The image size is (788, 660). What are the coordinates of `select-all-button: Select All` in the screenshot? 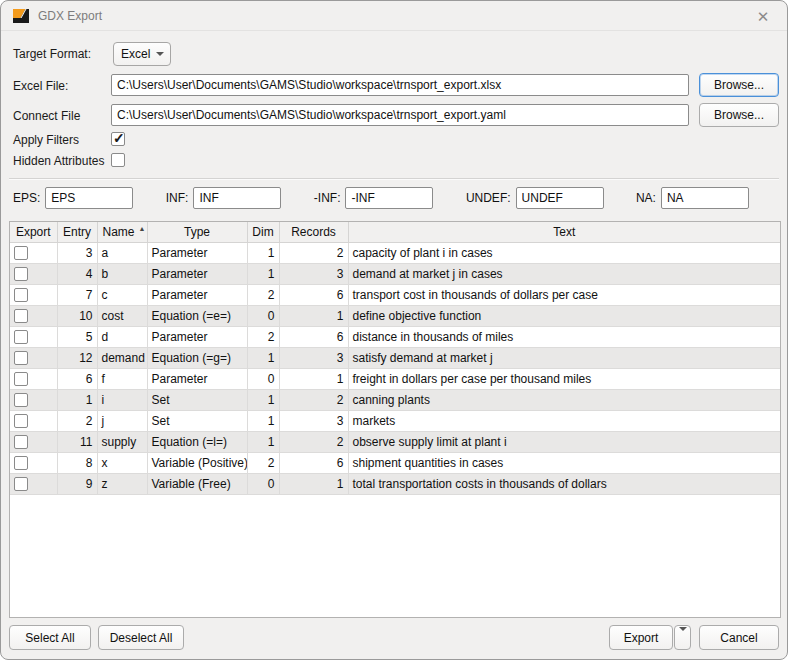 It's located at (50, 638).